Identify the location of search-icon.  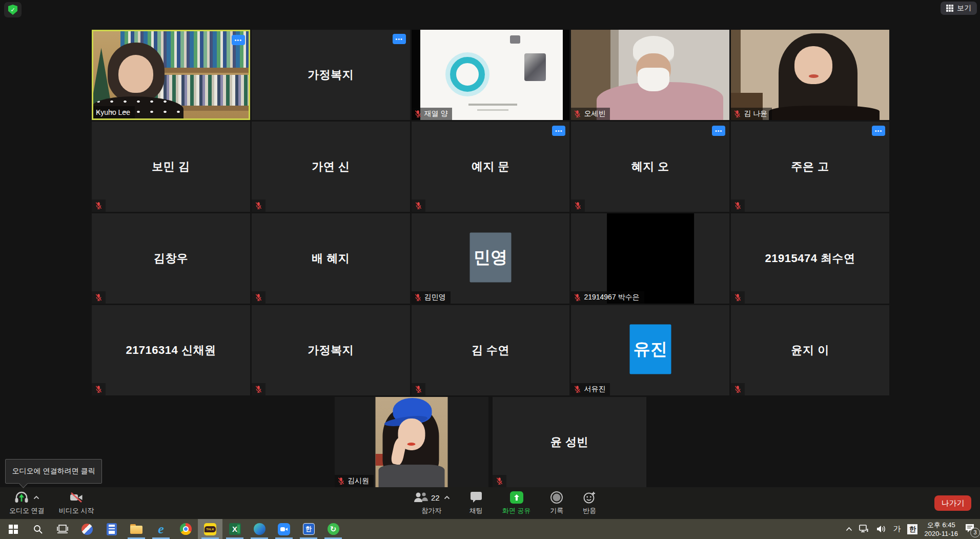
(38, 529).